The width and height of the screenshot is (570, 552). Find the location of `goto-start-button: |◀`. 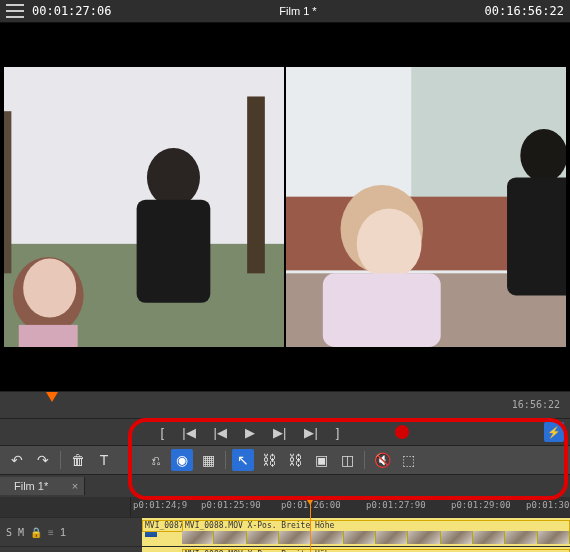

goto-start-button: |◀ is located at coordinates (188, 432).